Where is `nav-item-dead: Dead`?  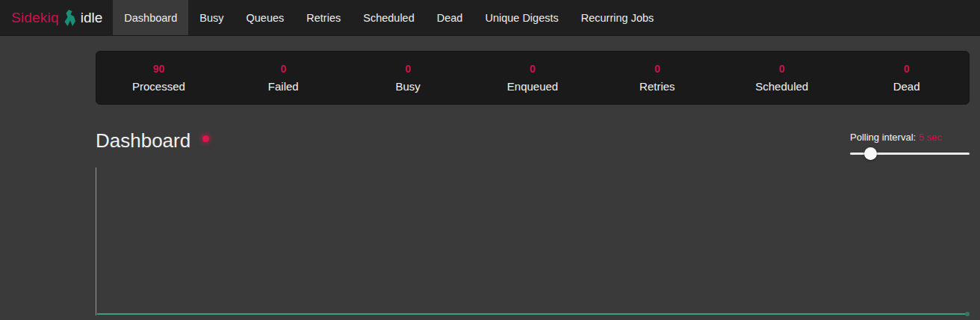 nav-item-dead: Dead is located at coordinates (450, 18).